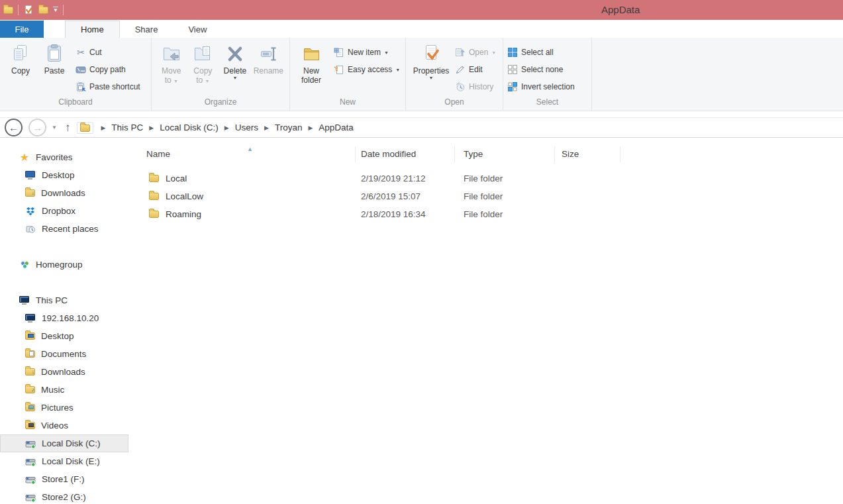 Image resolution: width=843 pixels, height=504 pixels. Describe the element at coordinates (454, 74) in the screenshot. I see `ribbon-group-open: Properties ▼ Open ▼ Edit` at that location.